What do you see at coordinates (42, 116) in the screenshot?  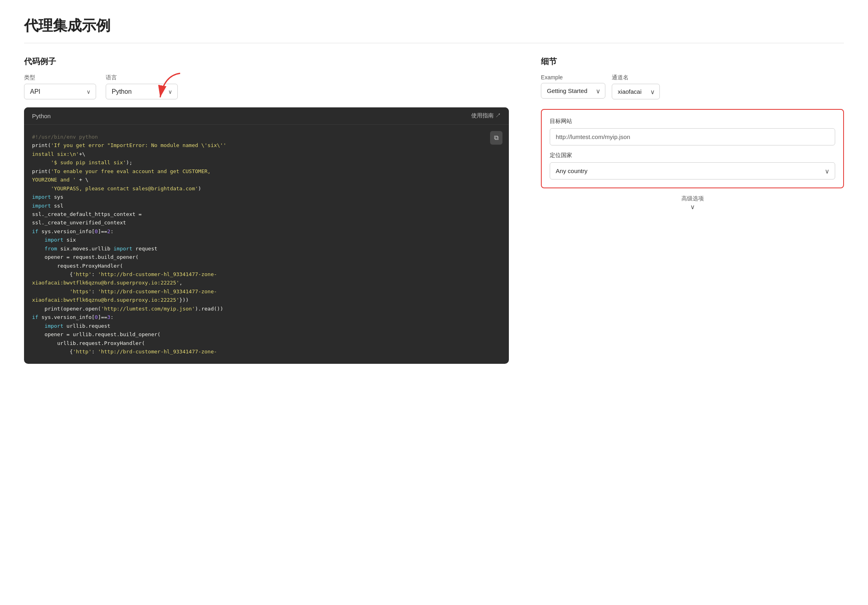 I see `code-lang-label: Python` at bounding box center [42, 116].